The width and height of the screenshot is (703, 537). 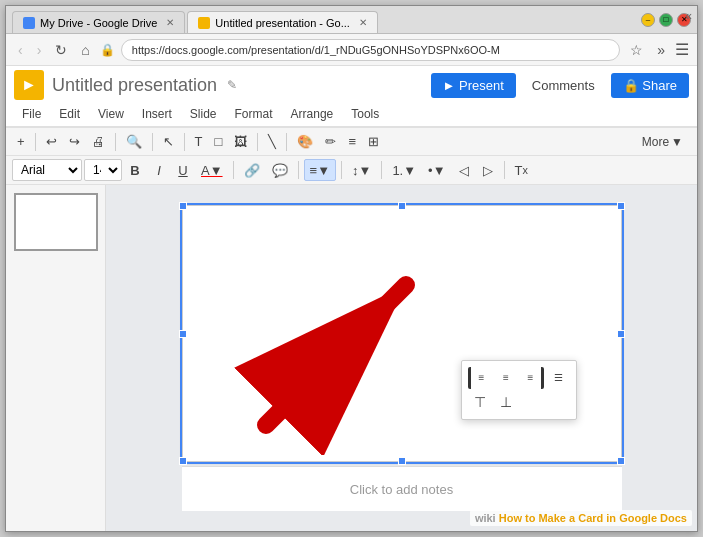 I want to click on bold-button: B, so click(x=135, y=170).